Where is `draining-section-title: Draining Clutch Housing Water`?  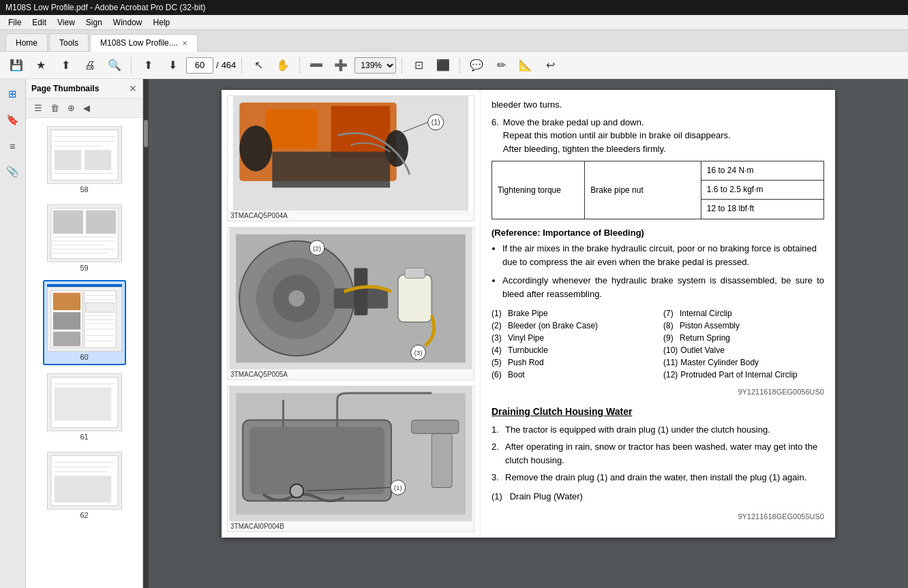
draining-section-title: Draining Clutch Housing Water is located at coordinates (658, 412).